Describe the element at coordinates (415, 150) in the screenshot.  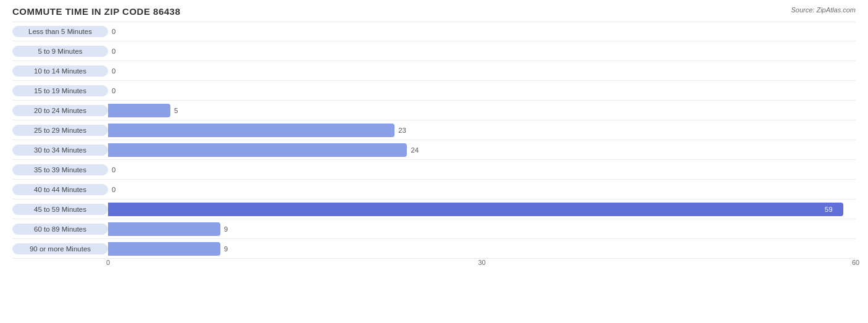
I see `bar-value: 24` at that location.